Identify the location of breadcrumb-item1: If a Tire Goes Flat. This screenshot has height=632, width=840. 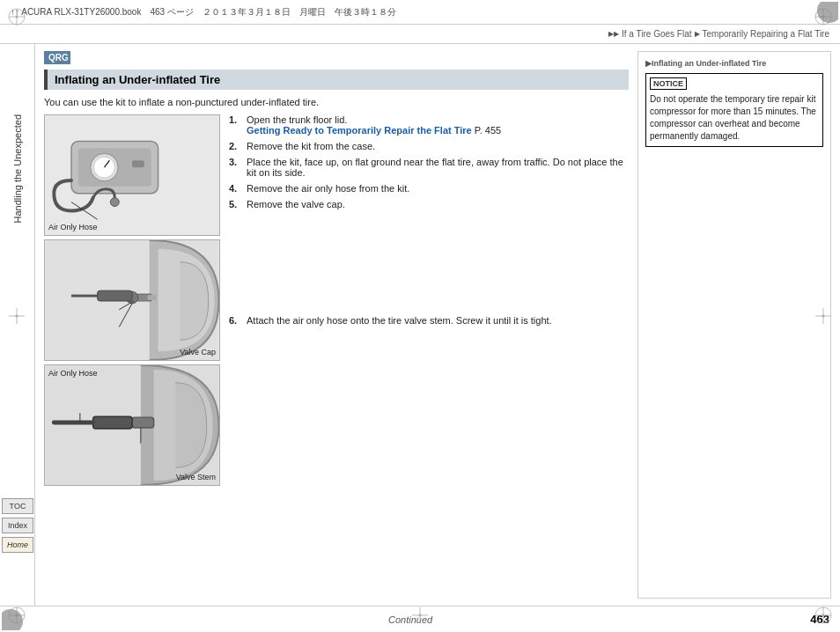
(657, 33).